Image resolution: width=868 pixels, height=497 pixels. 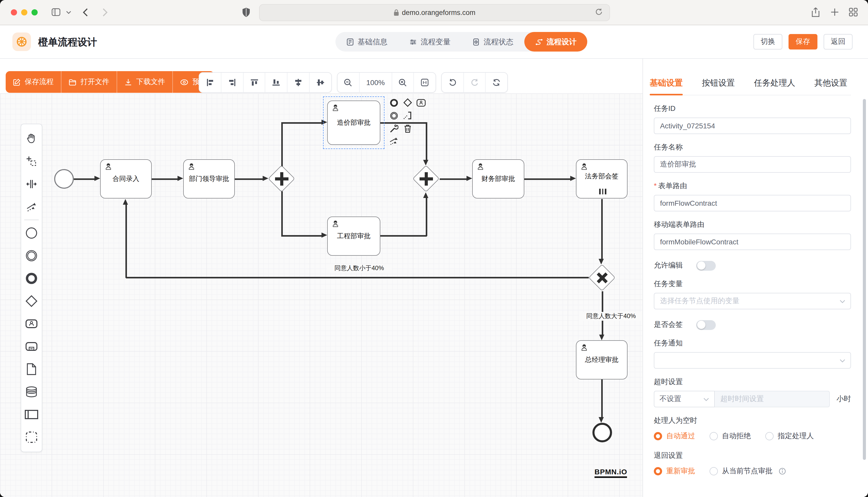 What do you see at coordinates (706, 325) in the screenshot?
I see `countersign-toggle` at bounding box center [706, 325].